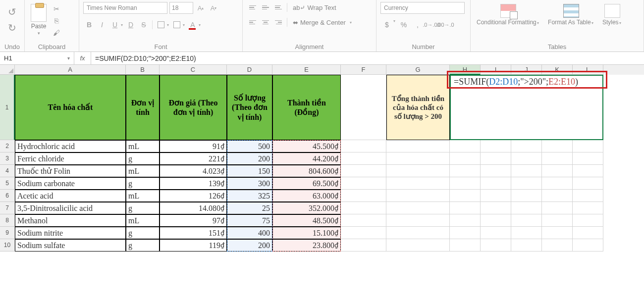 The image size is (644, 302). I want to click on col-header: K, so click(557, 70).